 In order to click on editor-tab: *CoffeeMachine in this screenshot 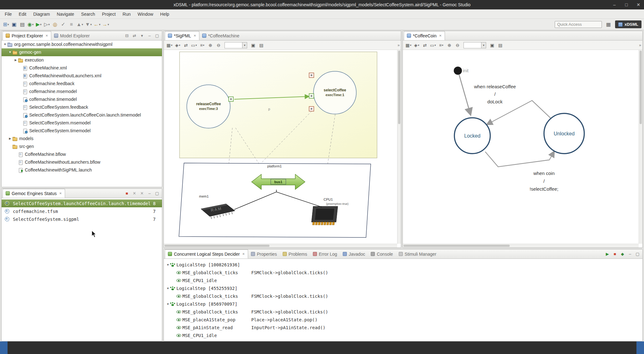, I will do `click(221, 36)`.